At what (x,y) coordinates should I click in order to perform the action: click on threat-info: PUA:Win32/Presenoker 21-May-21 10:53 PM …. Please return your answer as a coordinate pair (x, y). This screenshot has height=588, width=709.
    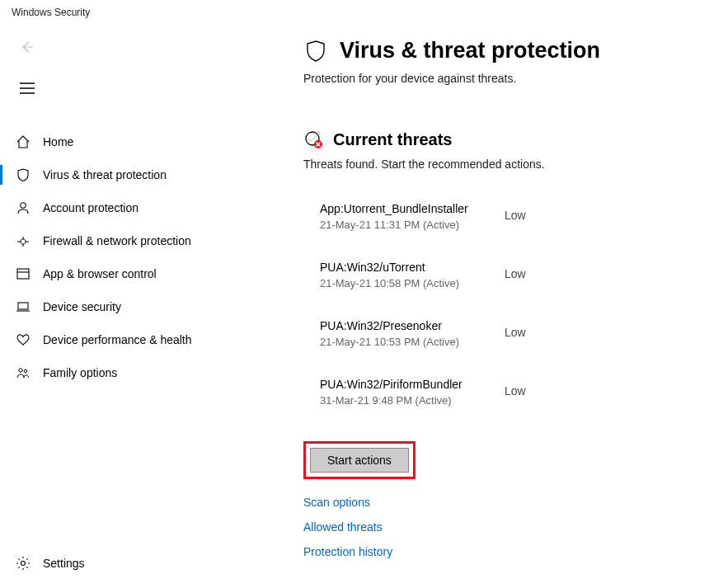
    Looking at the image, I should click on (412, 333).